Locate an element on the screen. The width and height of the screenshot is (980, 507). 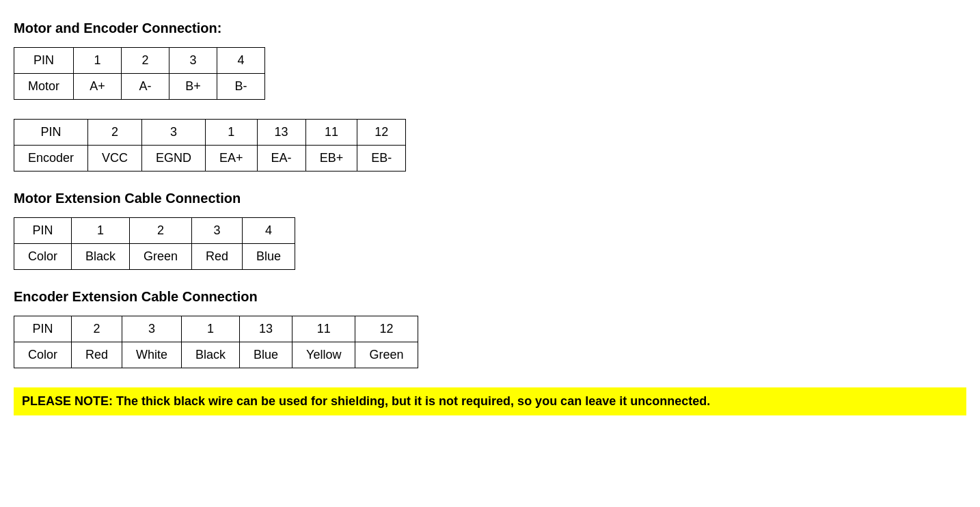
eext-row-black: Black is located at coordinates (210, 355).